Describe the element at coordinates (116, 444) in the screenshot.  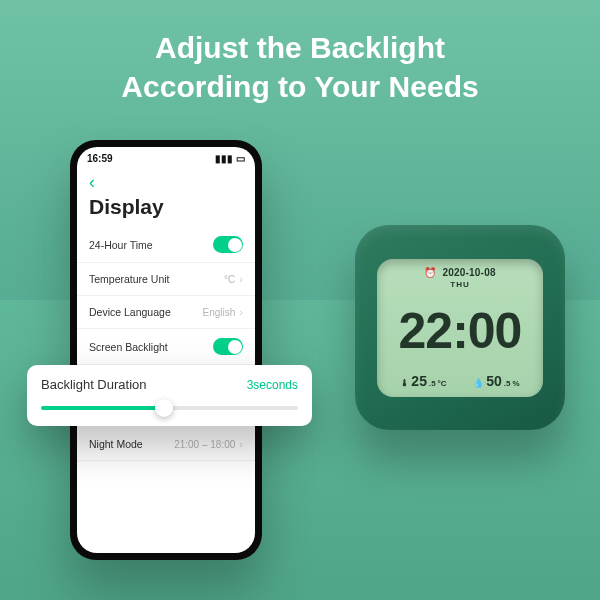
I see `row-label: Night Mode` at that location.